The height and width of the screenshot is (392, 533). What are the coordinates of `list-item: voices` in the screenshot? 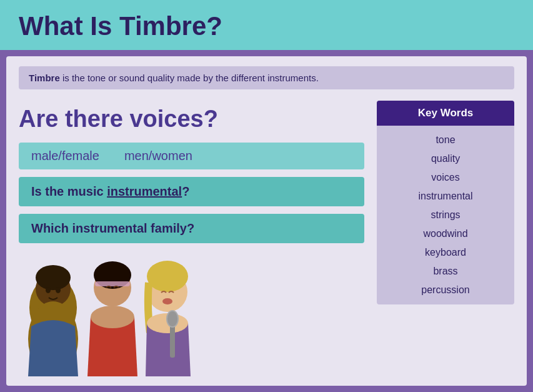 It's located at (446, 178).